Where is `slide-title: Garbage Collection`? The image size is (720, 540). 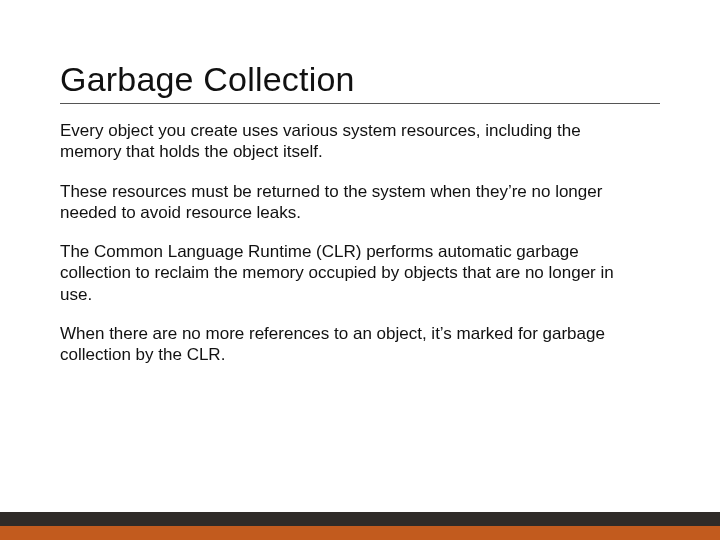
slide-title: Garbage Collection is located at coordinates (360, 82).